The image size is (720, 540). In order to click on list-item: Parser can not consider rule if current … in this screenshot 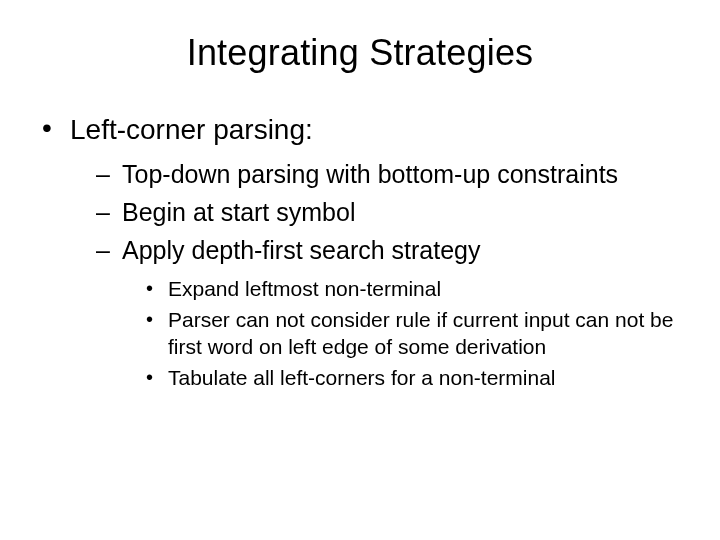, I will do `click(415, 334)`.